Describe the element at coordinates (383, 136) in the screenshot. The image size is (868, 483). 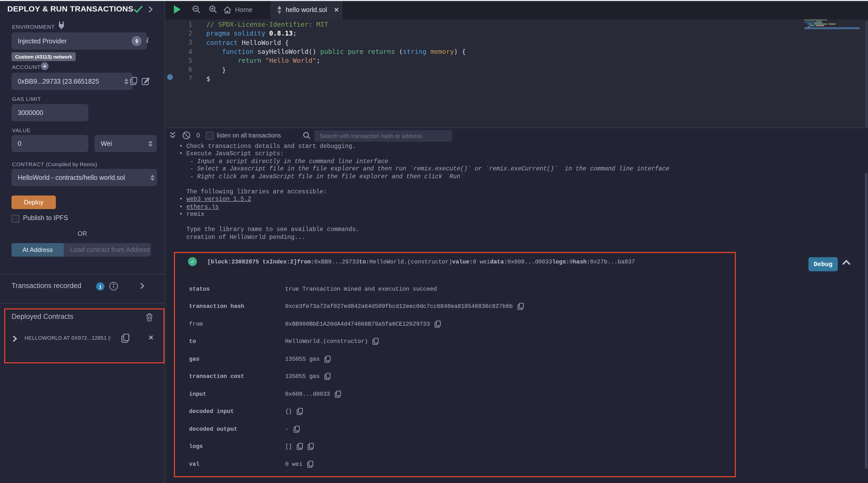
I see `terminal-search-input` at that location.